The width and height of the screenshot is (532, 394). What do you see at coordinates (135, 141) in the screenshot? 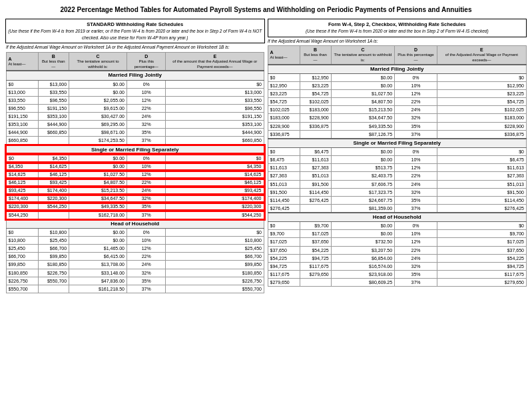
I see `table-row: $660,850$174,253.5037%$660,850` at bounding box center [135, 141].